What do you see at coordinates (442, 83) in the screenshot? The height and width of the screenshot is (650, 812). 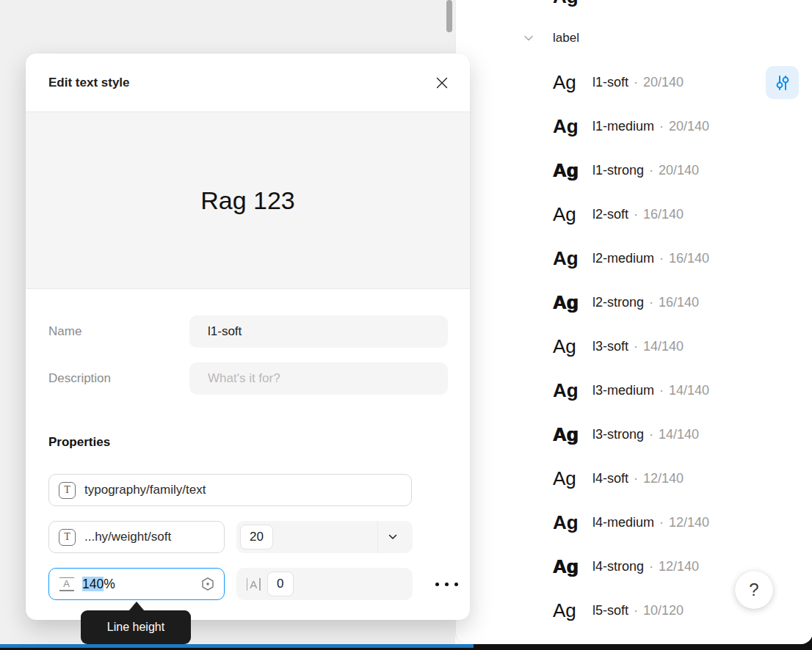 I see `close-icon` at bounding box center [442, 83].